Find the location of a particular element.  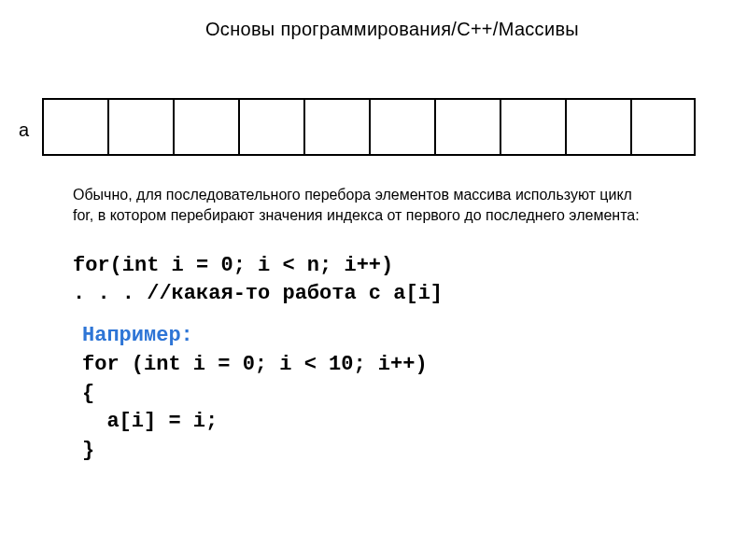

array-variable-label: a is located at coordinates (24, 131).